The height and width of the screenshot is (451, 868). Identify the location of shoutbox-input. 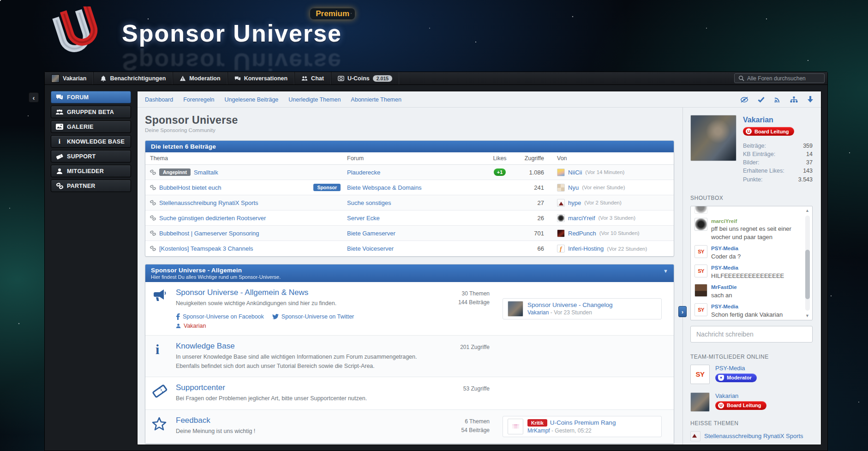
(751, 334).